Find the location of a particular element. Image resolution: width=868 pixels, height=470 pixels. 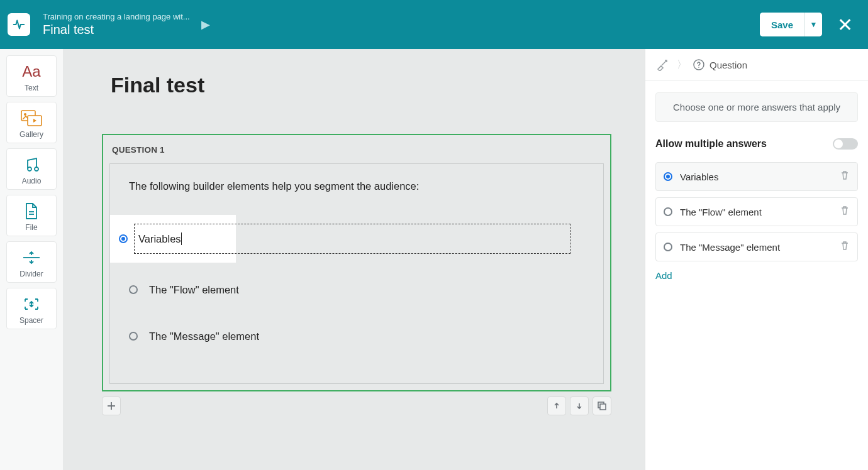

palette-item-label: Gallery is located at coordinates (31, 134).